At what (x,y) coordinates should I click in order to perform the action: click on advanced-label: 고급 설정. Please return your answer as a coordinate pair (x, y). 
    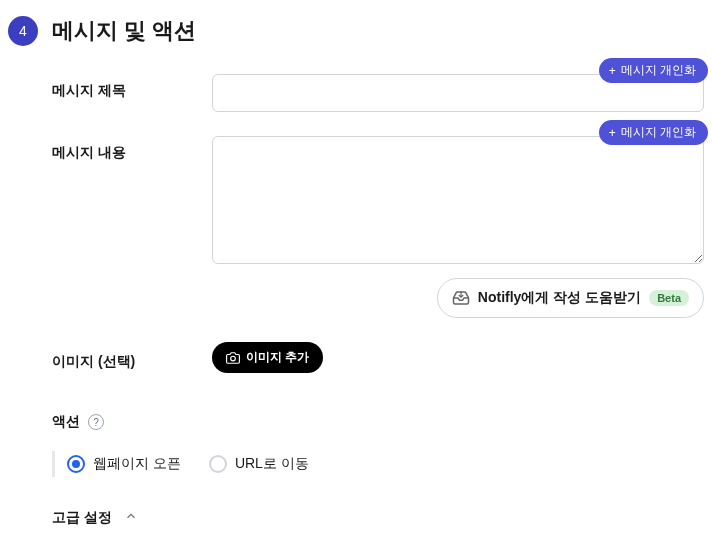
    Looking at the image, I should click on (82, 518).